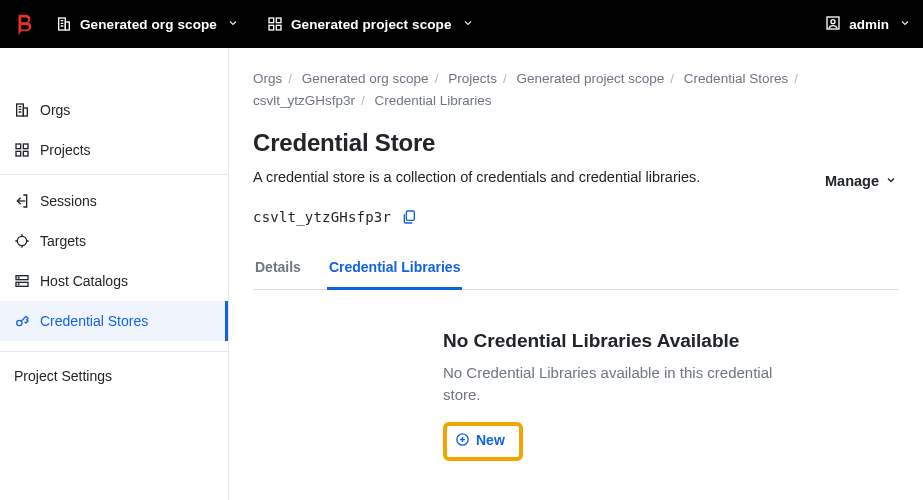 This screenshot has width=923, height=500. I want to click on breadcrumb-link: csvlt_ytzGHsfp3r, so click(304, 100).